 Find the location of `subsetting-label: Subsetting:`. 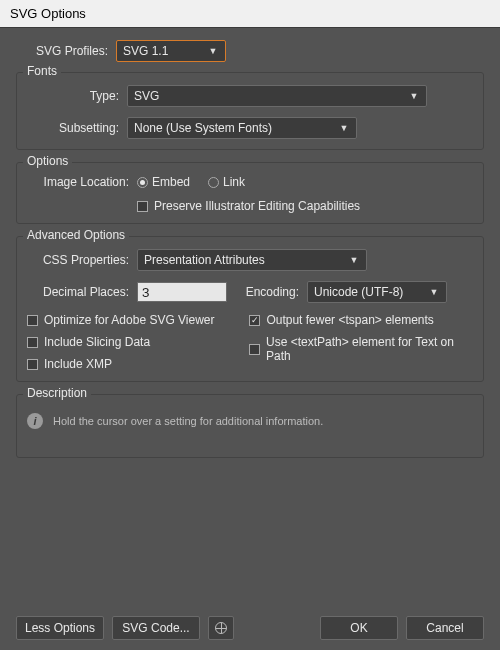

subsetting-label: Subsetting: is located at coordinates (77, 128).